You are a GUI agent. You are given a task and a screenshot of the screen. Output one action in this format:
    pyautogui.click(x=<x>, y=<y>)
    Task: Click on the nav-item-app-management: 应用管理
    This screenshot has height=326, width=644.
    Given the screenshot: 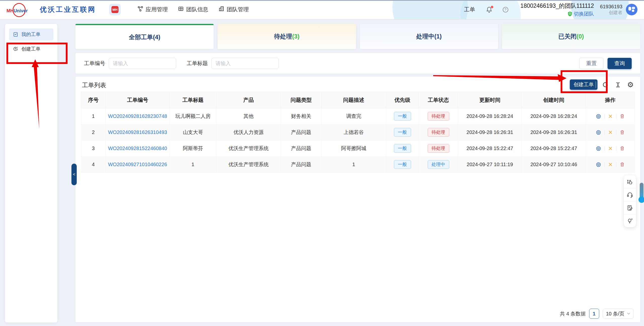 What is the action you would take?
    pyautogui.click(x=152, y=10)
    